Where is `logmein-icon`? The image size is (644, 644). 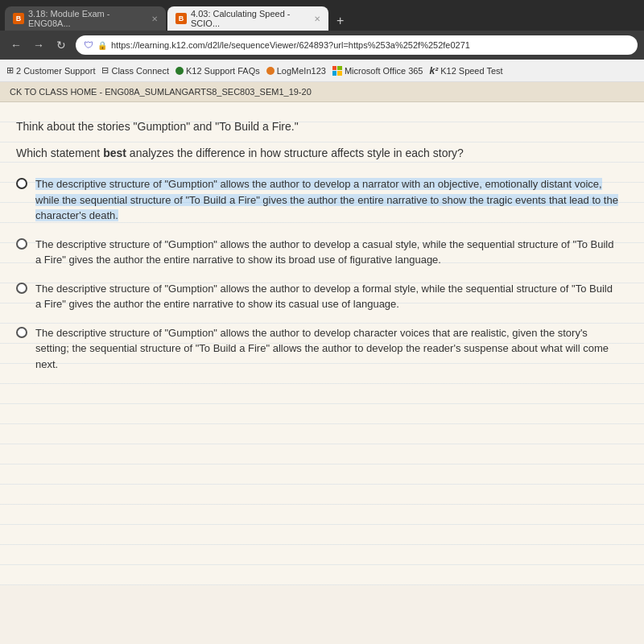 logmein-icon is located at coordinates (270, 71).